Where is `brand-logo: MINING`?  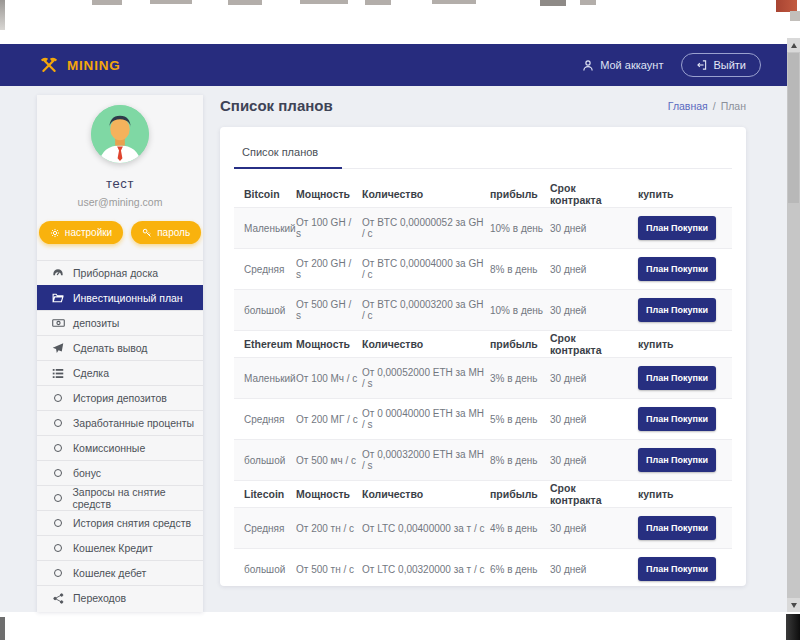 brand-logo: MINING is located at coordinates (80, 65).